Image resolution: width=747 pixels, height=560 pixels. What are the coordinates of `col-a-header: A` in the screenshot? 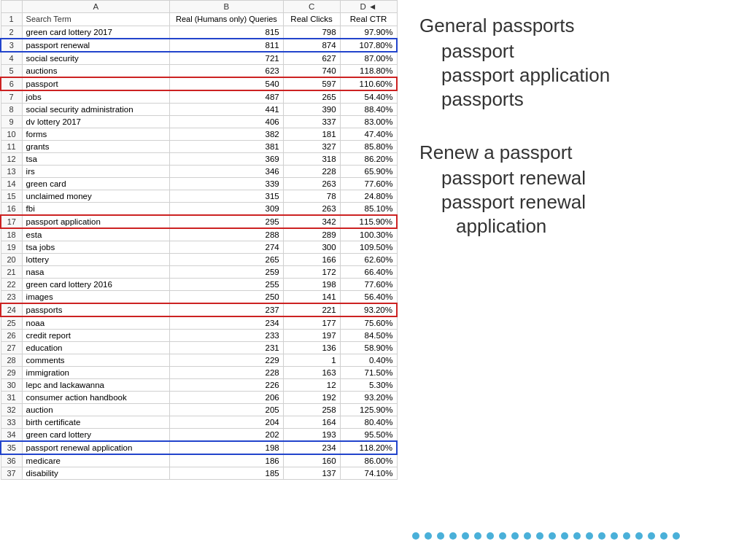 It's located at (96, 7).